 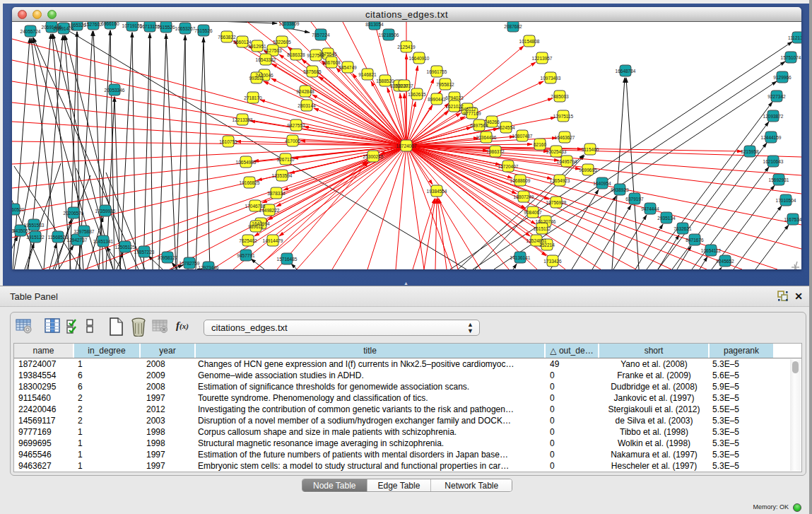 I want to click on svg-text: 7986372, so click(x=495, y=151).